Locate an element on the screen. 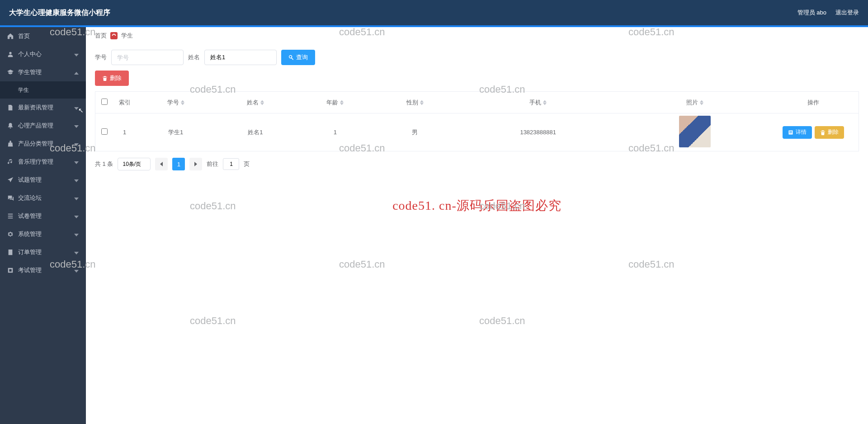 The image size is (868, 424). sidebar-item-label: 交流论坛 is located at coordinates (30, 198).